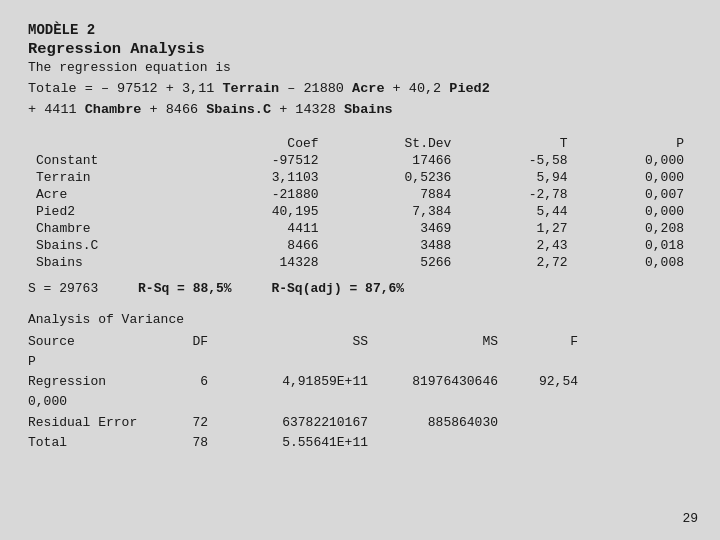 This screenshot has height=540, width=720. Describe the element at coordinates (394, 144) in the screenshot. I see `col-stdev: St.Dev` at that location.